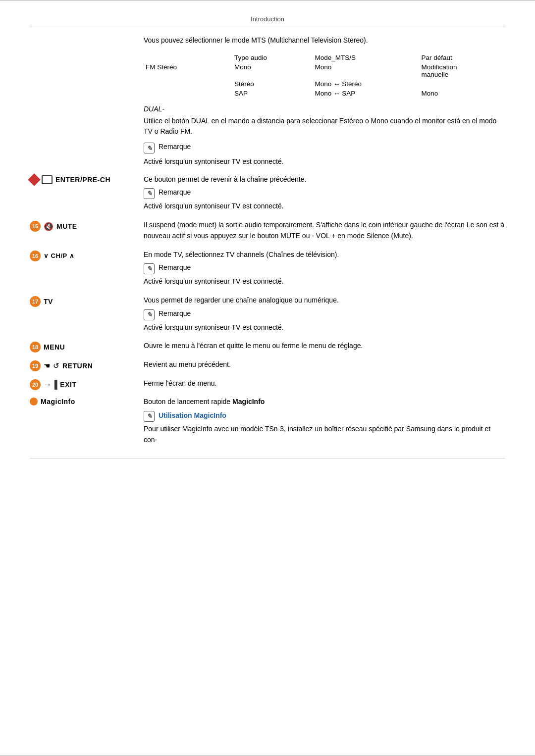 The height and width of the screenshot is (756, 535). What do you see at coordinates (272, 84) in the screenshot?
I see `table-cell-stereo: Stéréo` at bounding box center [272, 84].